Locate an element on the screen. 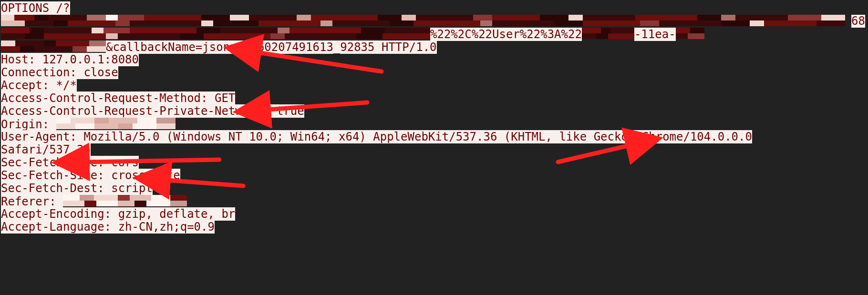 The image size is (868, 295). header-sec-fetch-dest: Sec-Fetch-Dest: script is located at coordinates (434, 189).